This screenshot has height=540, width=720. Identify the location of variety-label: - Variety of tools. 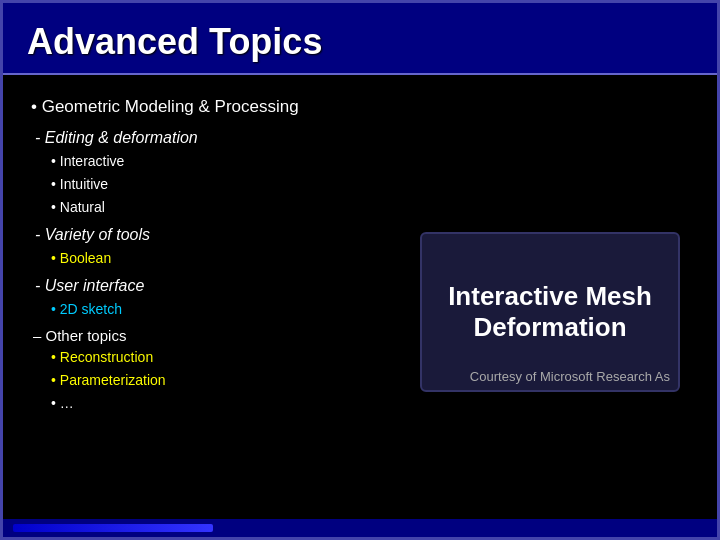
(92, 234).